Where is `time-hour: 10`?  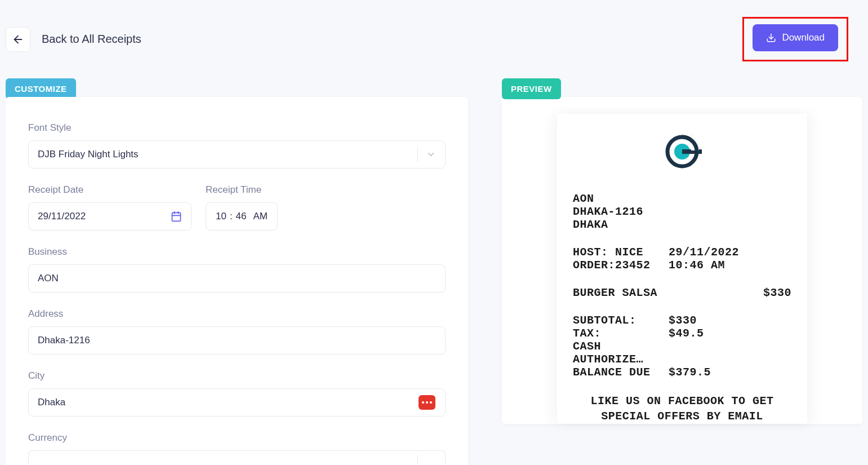 time-hour: 10 is located at coordinates (221, 216).